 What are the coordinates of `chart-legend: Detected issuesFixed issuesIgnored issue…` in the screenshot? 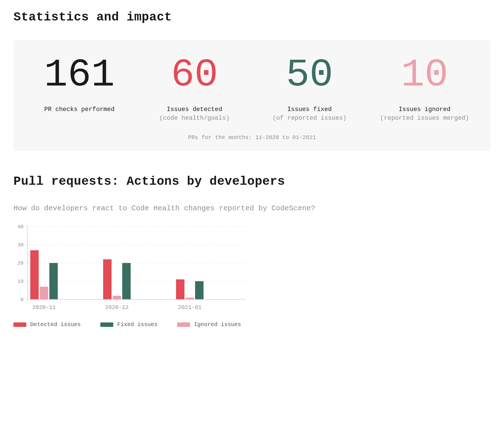 It's located at (131, 325).